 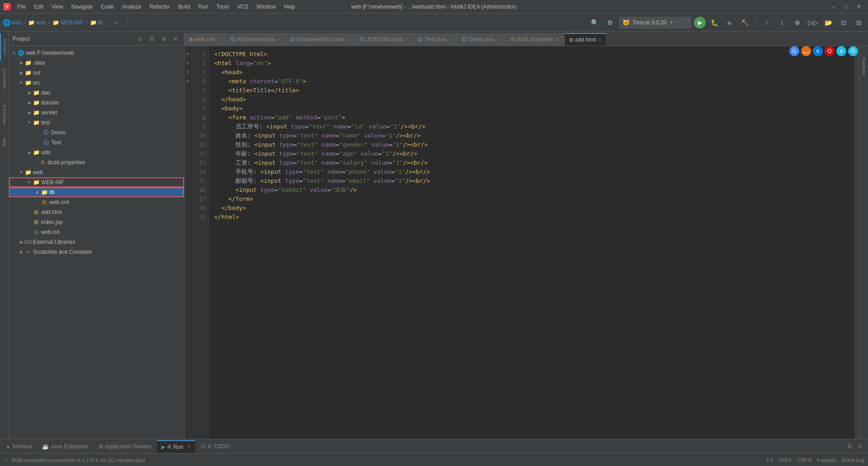 What do you see at coordinates (21, 172) in the screenshot?
I see `toggle-web: ▼` at bounding box center [21, 172].